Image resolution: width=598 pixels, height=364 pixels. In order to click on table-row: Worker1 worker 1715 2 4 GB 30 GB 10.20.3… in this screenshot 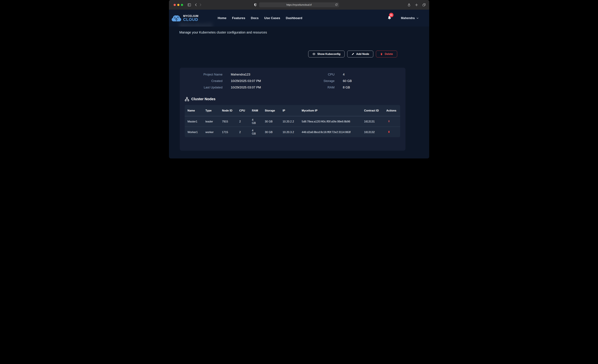, I will do `click(292, 132)`.